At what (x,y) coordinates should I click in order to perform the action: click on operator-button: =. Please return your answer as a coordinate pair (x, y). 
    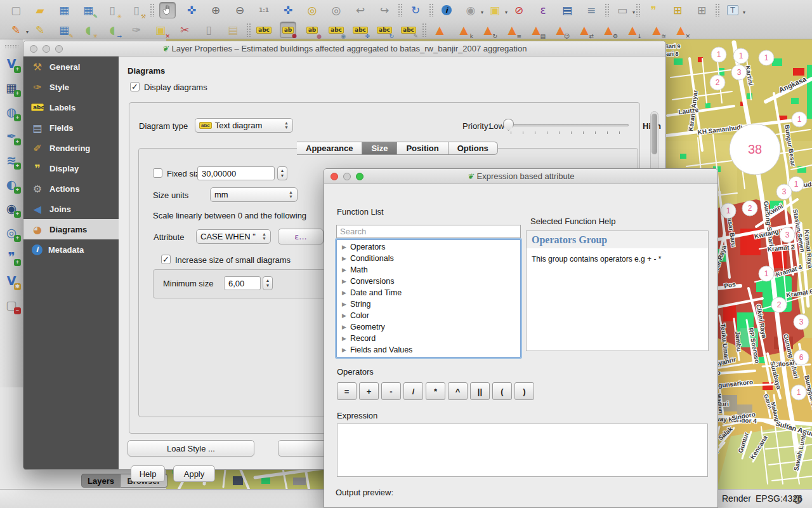
    Looking at the image, I should click on (346, 391).